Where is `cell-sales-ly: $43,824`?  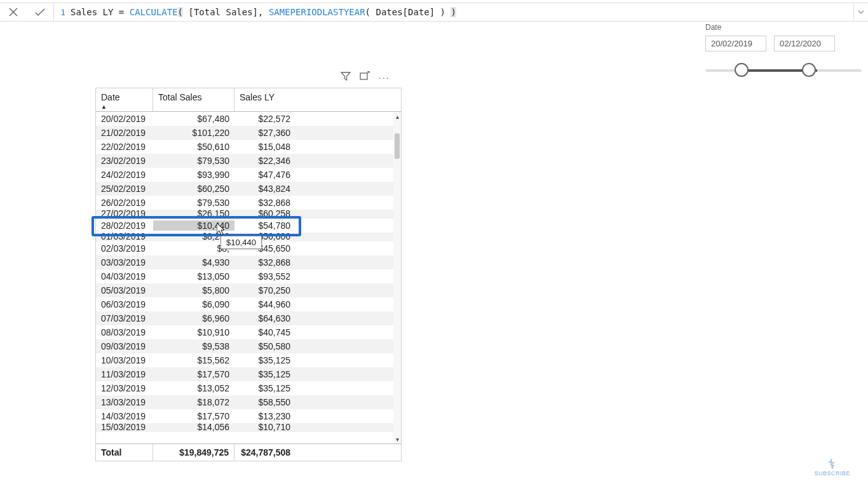
cell-sales-ly: $43,824 is located at coordinates (265, 189).